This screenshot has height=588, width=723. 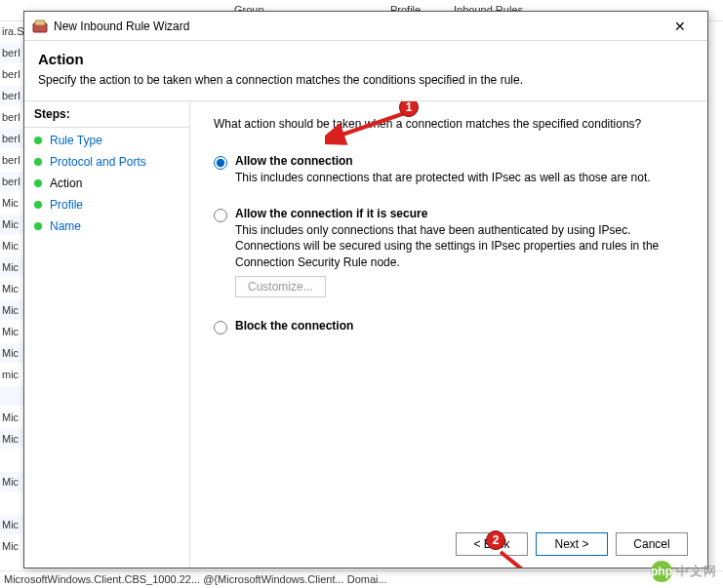 What do you see at coordinates (361, 579) in the screenshot?
I see `bg-footer-row: MicrosoftWindows.Client.CBS_1000.22... @…` at bounding box center [361, 579].